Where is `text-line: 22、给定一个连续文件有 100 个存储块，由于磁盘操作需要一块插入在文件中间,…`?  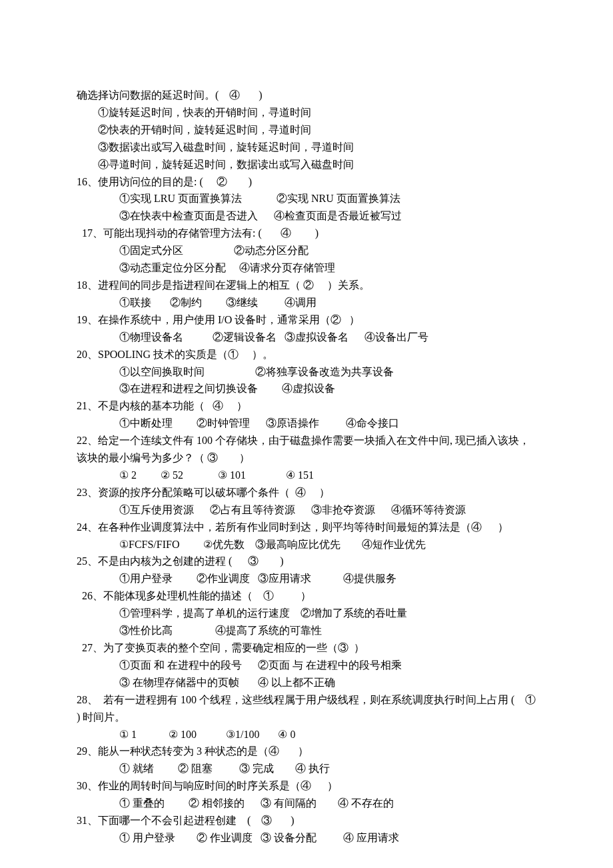 text-line: 22、给定一个连续文件有 100 个存储块，由于磁盘操作需要一块插入在文件中间,… is located at coordinates (306, 449).